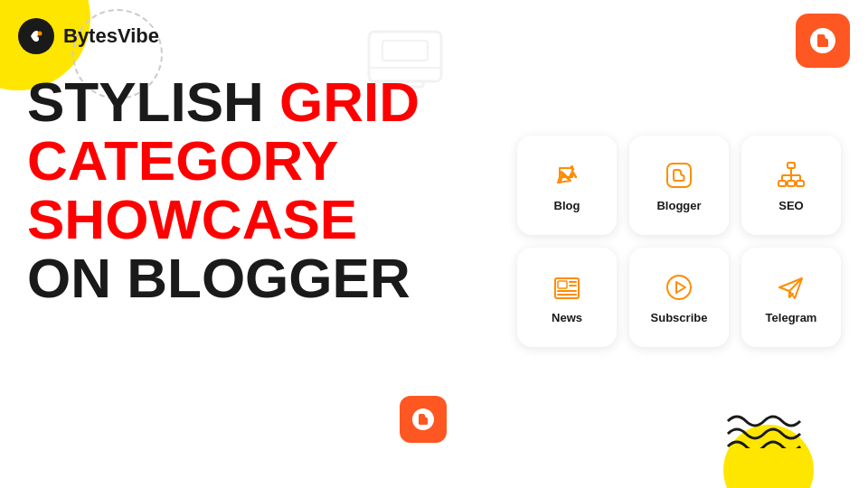 The width and height of the screenshot is (868, 488). I want to click on wave-decoration, so click(764, 432).